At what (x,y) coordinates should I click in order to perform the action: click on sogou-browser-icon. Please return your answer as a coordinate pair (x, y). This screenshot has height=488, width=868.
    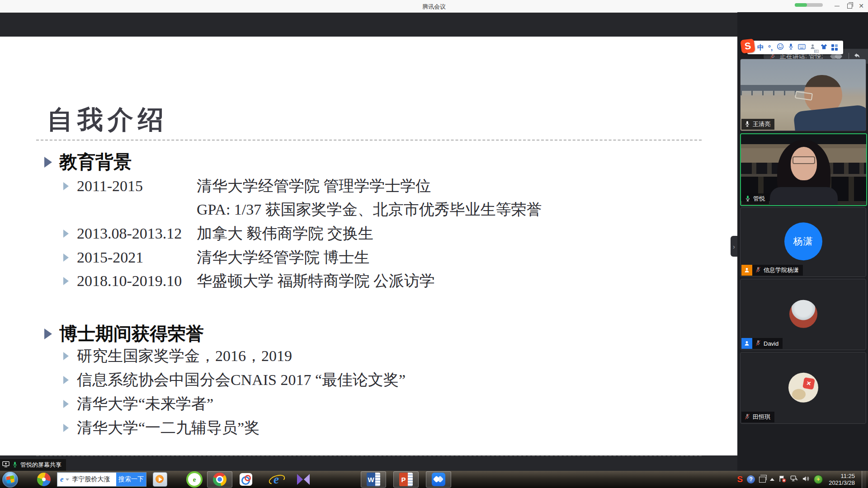
    Looking at the image, I should click on (44, 479).